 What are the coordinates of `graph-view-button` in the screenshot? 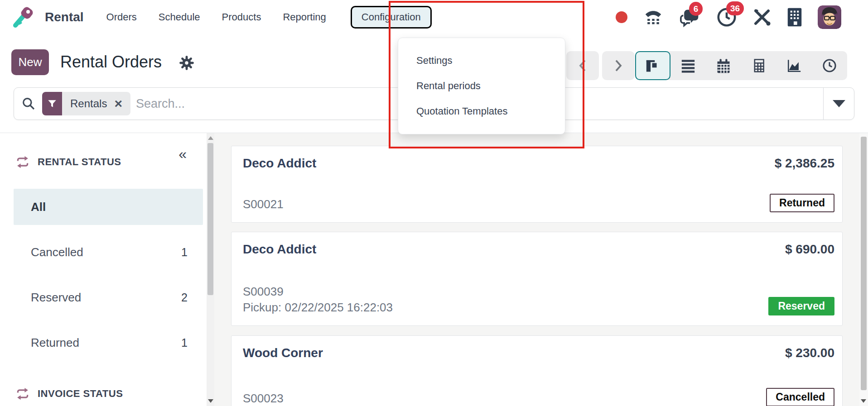 It's located at (794, 66).